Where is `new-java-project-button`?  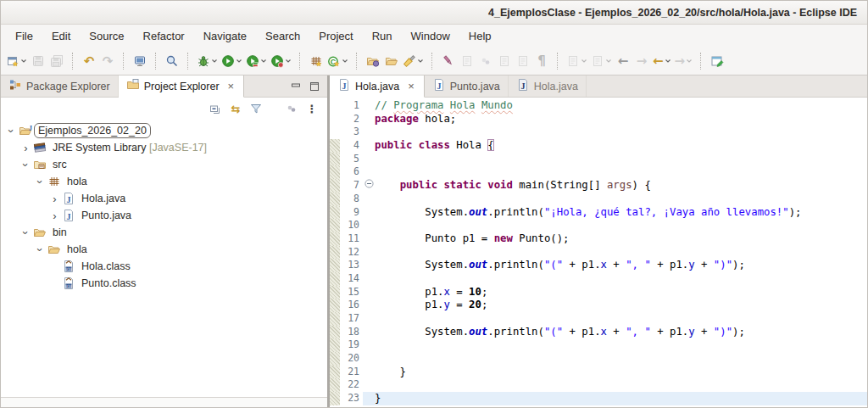 new-java-project-button is located at coordinates (316, 61).